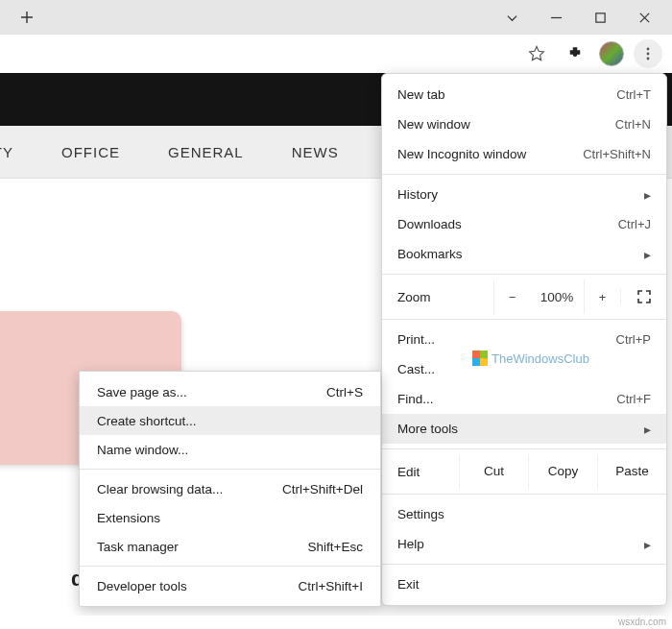 This screenshot has width=672, height=629. What do you see at coordinates (230, 546) in the screenshot?
I see `submenu-item-task-manager: Task managerShift+Esc` at bounding box center [230, 546].